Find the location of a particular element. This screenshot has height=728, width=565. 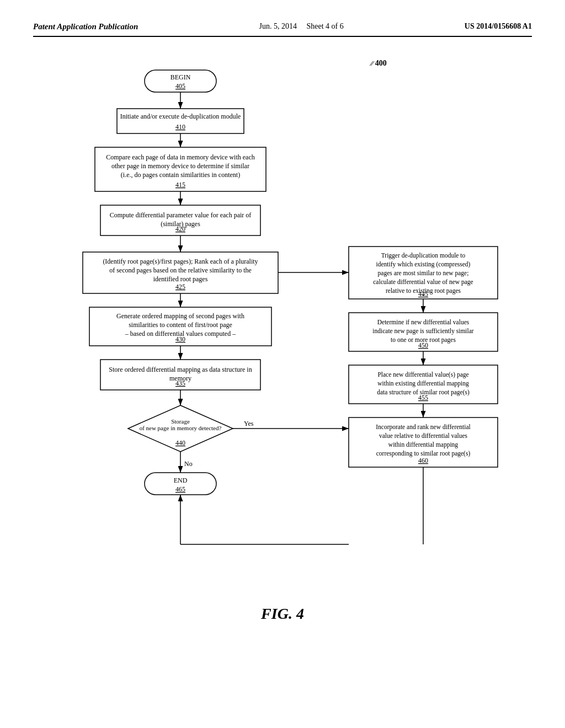

svg-text:Compute differential parameter: Compute differential parameter value for… is located at coordinates (181, 215).